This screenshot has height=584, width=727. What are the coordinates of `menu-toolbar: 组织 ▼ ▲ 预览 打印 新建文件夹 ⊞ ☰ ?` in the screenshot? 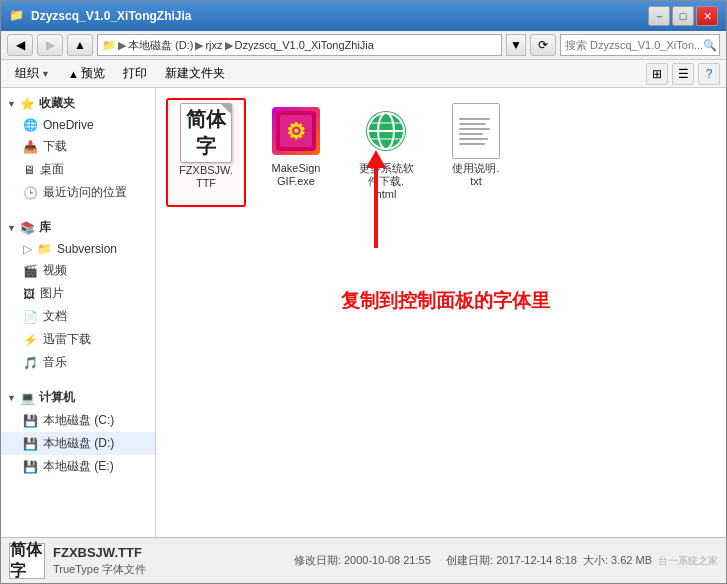 It's located at (364, 74).